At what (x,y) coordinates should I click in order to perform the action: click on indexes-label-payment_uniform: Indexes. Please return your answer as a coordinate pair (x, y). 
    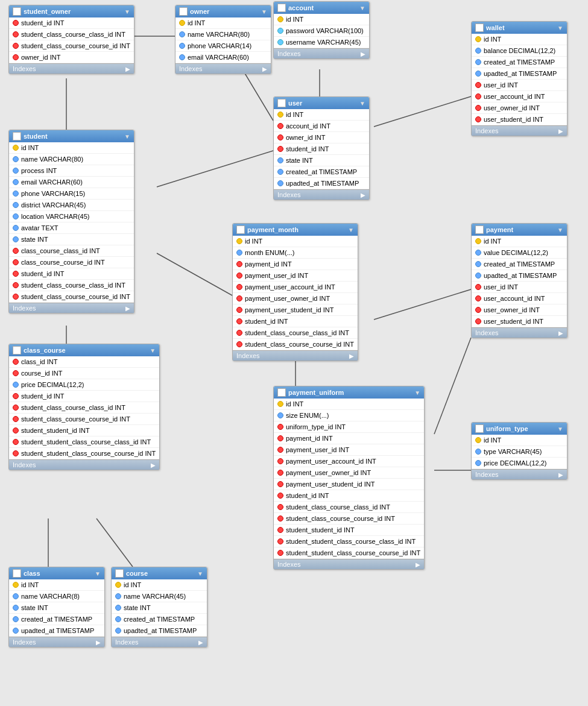
    Looking at the image, I should click on (289, 564).